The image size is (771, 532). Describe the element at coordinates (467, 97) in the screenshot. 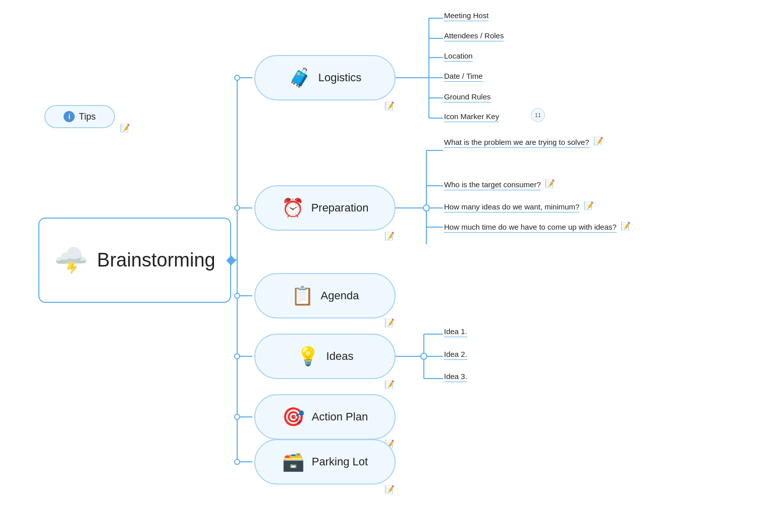

I see `leaf-ground-rules: Ground Rules` at that location.